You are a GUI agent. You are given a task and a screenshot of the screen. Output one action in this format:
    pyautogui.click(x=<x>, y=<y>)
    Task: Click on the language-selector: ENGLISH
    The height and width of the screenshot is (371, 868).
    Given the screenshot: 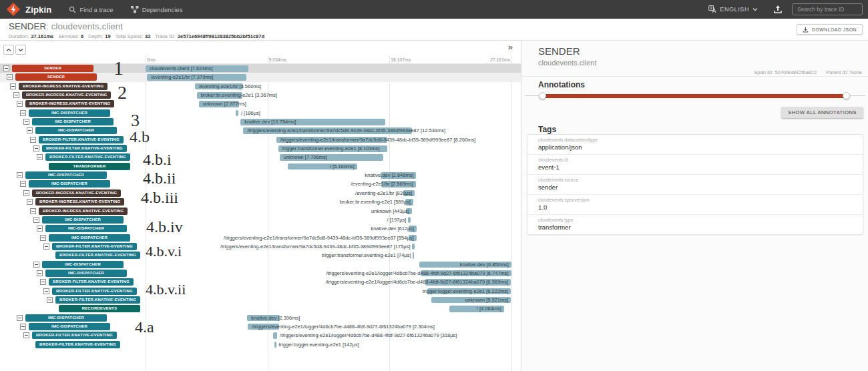 What is the action you would take?
    pyautogui.click(x=733, y=9)
    